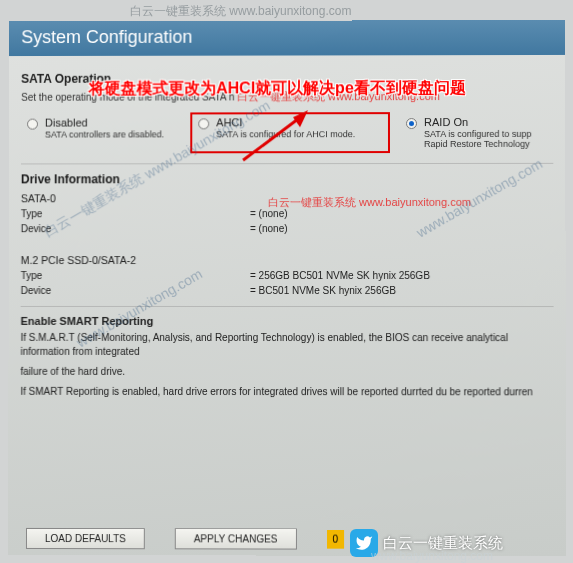  Describe the element at coordinates (136, 214) in the screenshot. I see `sata0-type-key: Type` at that location.